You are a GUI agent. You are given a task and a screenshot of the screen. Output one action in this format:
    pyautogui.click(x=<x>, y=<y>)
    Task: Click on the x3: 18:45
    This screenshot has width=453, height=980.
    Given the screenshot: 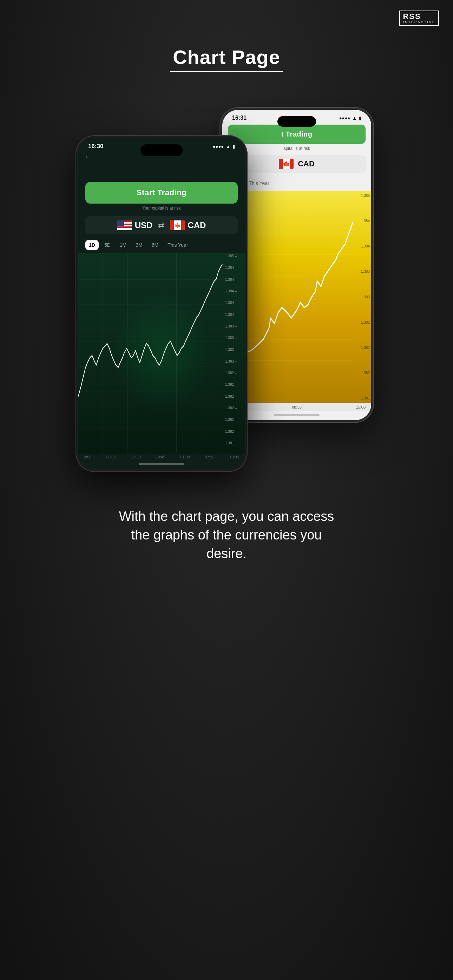 What is the action you would take?
    pyautogui.click(x=161, y=457)
    